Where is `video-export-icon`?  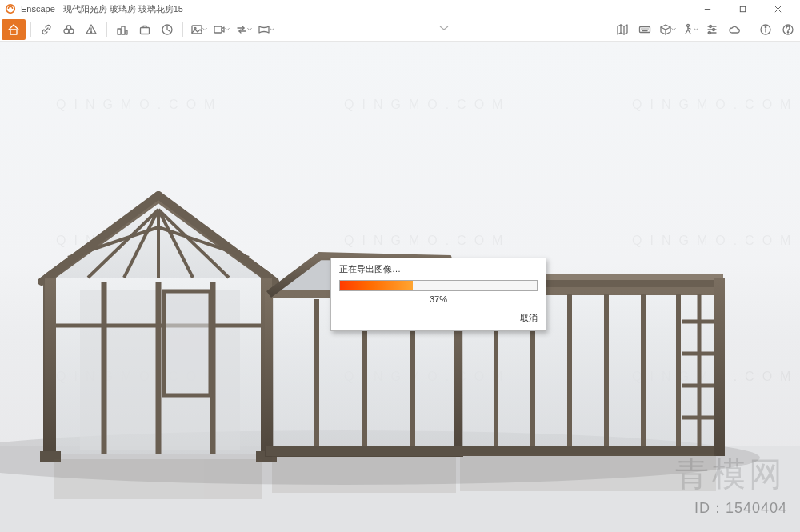 video-export-icon is located at coordinates (221, 30).